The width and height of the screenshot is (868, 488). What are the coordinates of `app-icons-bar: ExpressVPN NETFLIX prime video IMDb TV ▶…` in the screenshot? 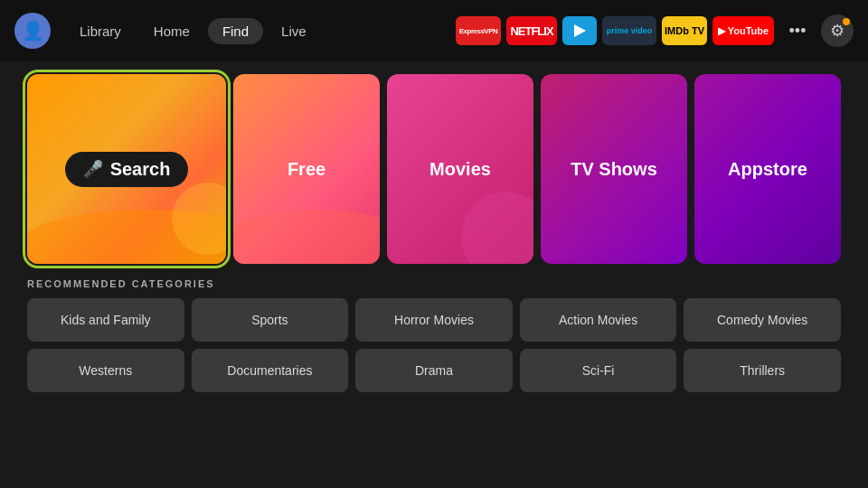 It's located at (615, 31).